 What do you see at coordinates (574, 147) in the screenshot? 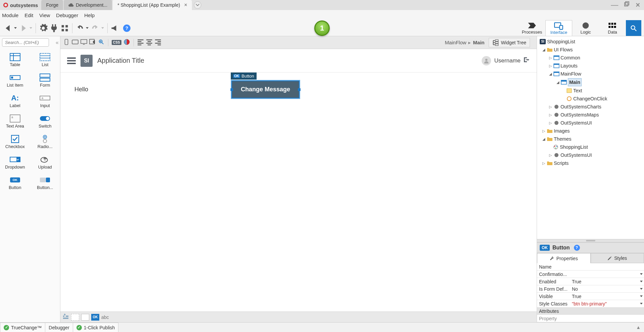
I see `tree-theme-shoppinglist: ShoppingList` at bounding box center [574, 147].